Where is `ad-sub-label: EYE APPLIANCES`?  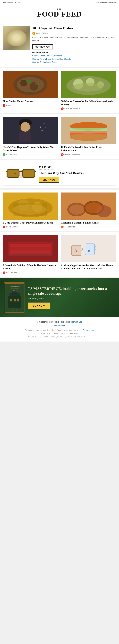 ad-sub-label: EYE APPLIANCES is located at coordinates (76, 170).